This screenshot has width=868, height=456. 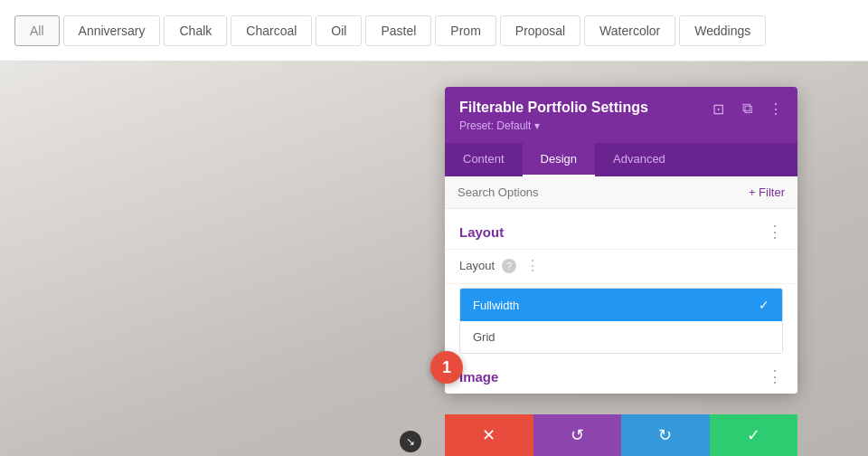 I want to click on resize-handle: ↘, so click(x=410, y=442).